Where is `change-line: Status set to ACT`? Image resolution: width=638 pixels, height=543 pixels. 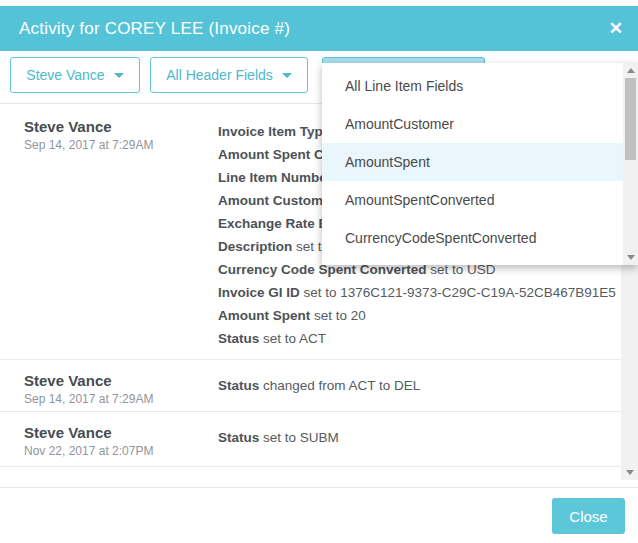 change-line: Status set to ACT is located at coordinates (428, 338).